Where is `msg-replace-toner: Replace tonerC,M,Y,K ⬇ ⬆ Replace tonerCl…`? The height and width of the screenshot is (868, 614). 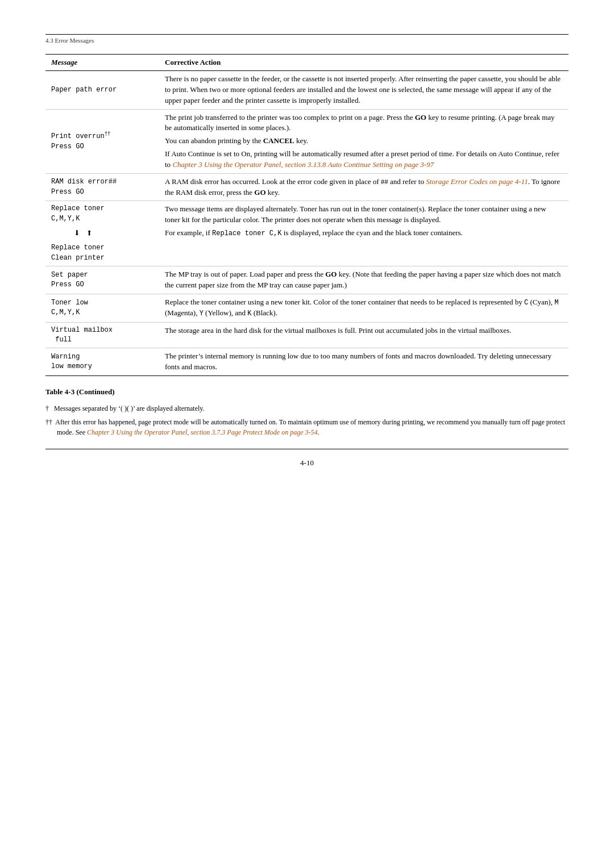
msg-replace-toner: Replace tonerC,M,Y,K ⬇ ⬆ Replace tonerCl… is located at coordinates (102, 234).